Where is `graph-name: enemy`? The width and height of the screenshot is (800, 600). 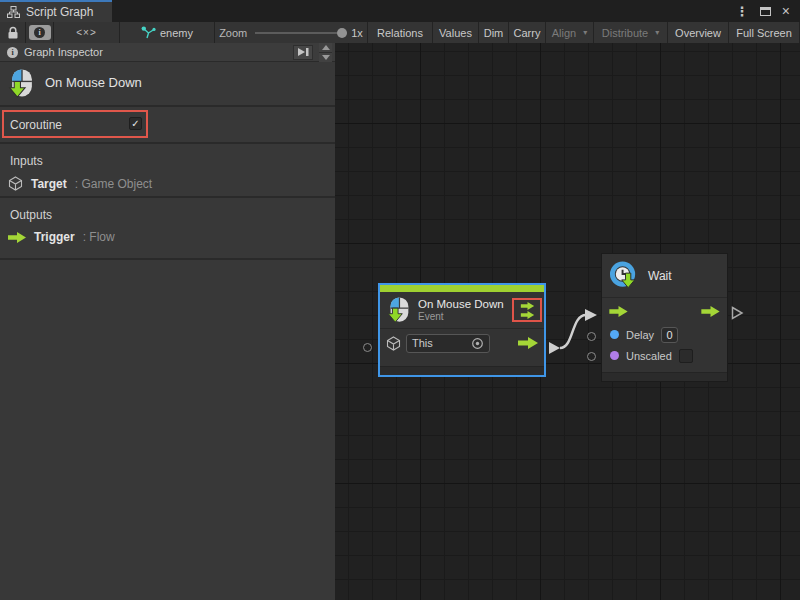
graph-name: enemy is located at coordinates (176, 33).